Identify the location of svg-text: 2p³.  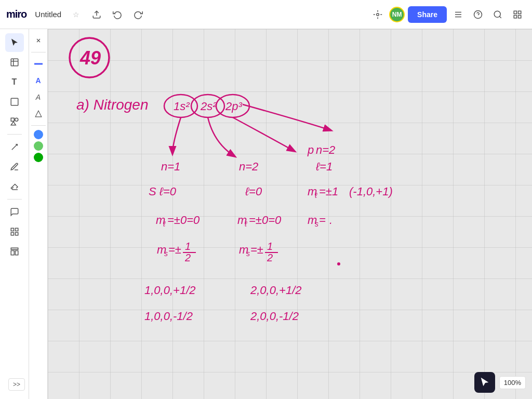
(234, 106).